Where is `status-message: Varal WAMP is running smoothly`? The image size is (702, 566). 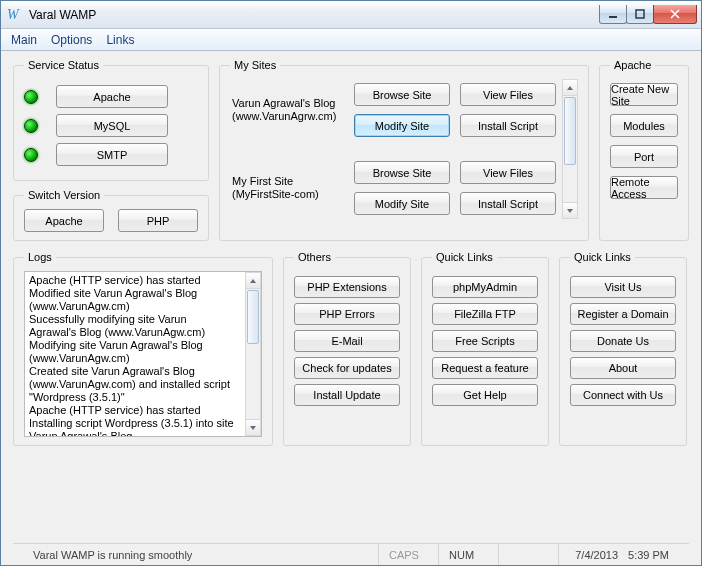 status-message: Varal WAMP is running smoothly is located at coordinates (201, 554).